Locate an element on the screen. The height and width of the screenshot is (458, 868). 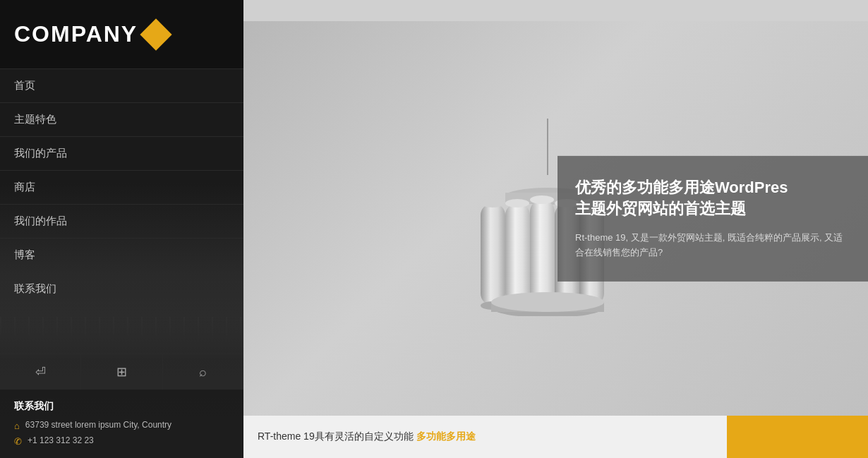
contact-title: 联系我们 is located at coordinates (121, 406).